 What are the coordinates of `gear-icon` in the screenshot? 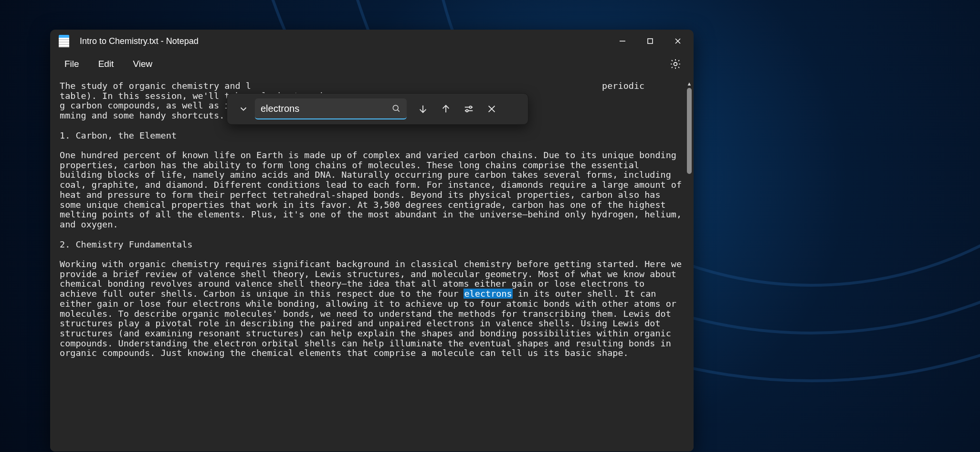 It's located at (675, 64).